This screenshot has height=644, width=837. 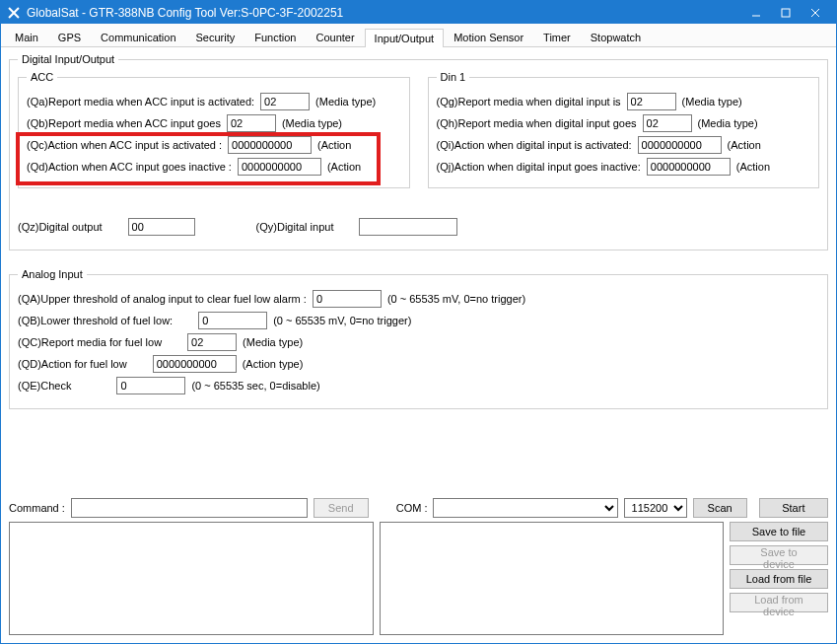 I want to click on command-row: Command : Send COM : 115200 Scan Start, so click(x=418, y=508).